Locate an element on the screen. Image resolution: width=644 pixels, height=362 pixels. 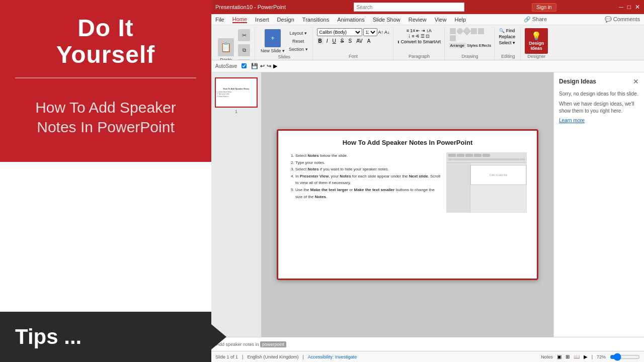
align-right-button: ⫷ is located at coordinates (418, 36).